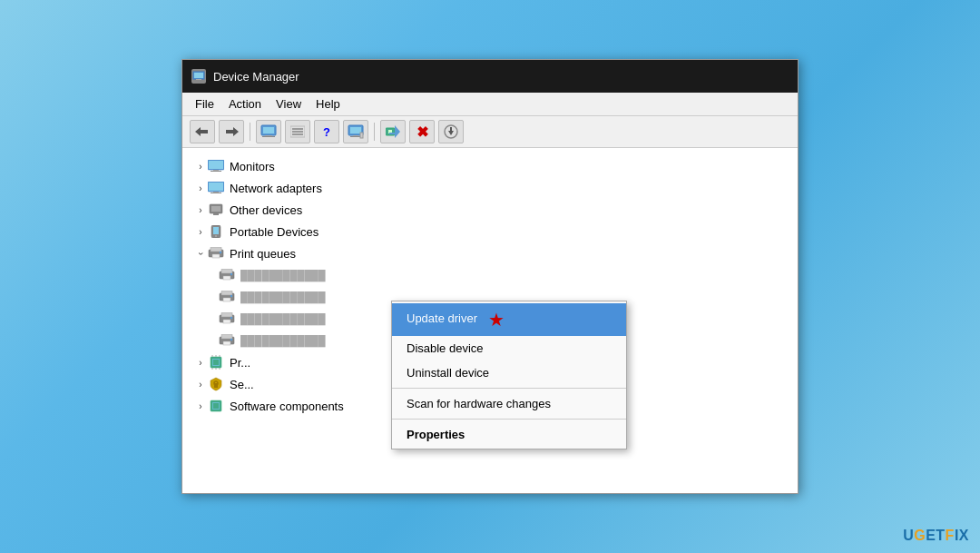 Image resolution: width=980 pixels, height=553 pixels. I want to click on red-star-icon: ★, so click(496, 320).